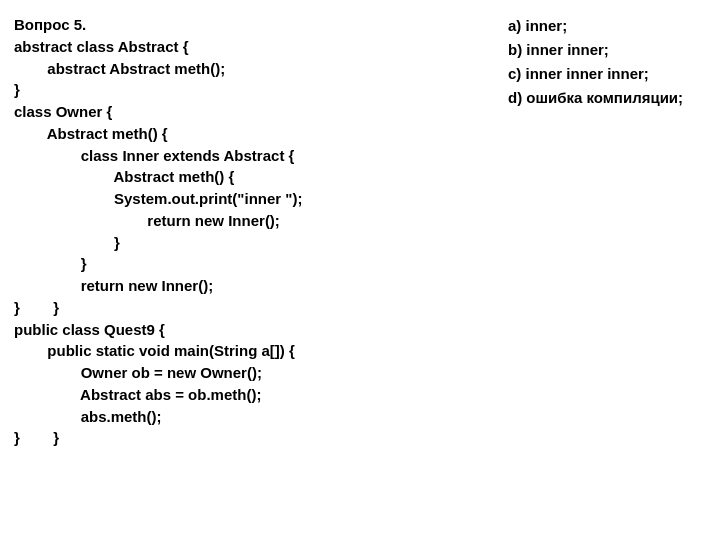 The width and height of the screenshot is (720, 540). I want to click on code-line-11: }, so click(67, 242).